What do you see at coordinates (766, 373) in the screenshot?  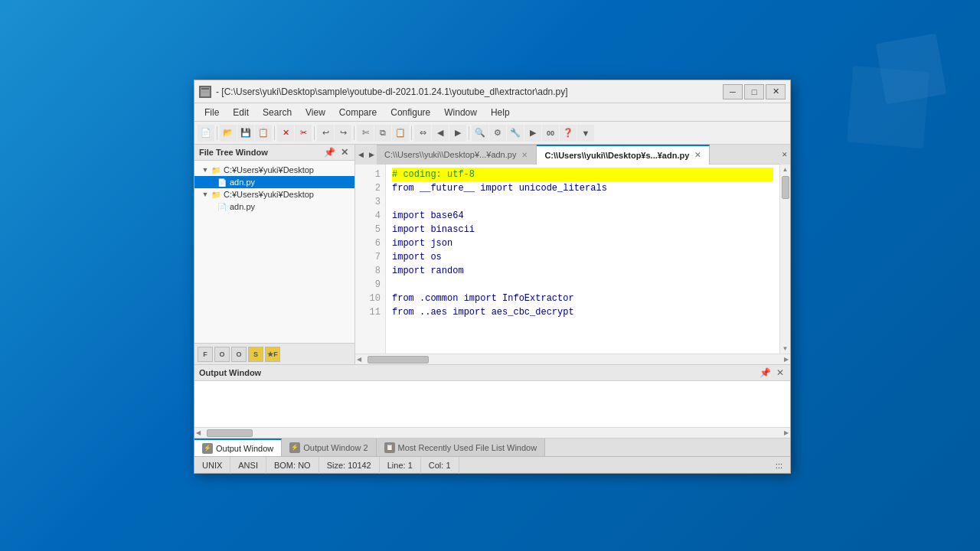 I see `output-pin-btn: 📌` at bounding box center [766, 373].